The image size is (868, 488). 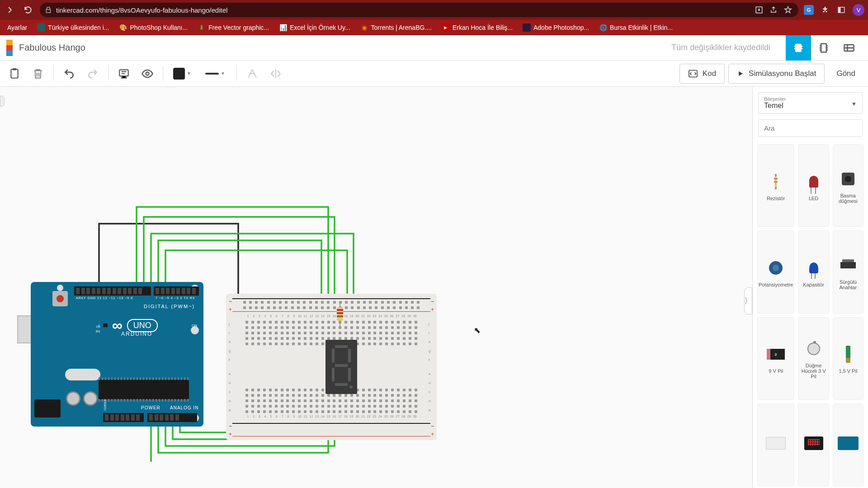 I want to click on atmega-chip, so click(x=144, y=389).